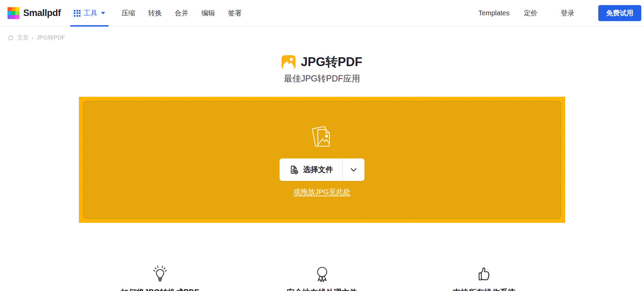  Describe the element at coordinates (42, 13) in the screenshot. I see `brand-name: Smallpdf` at that location.